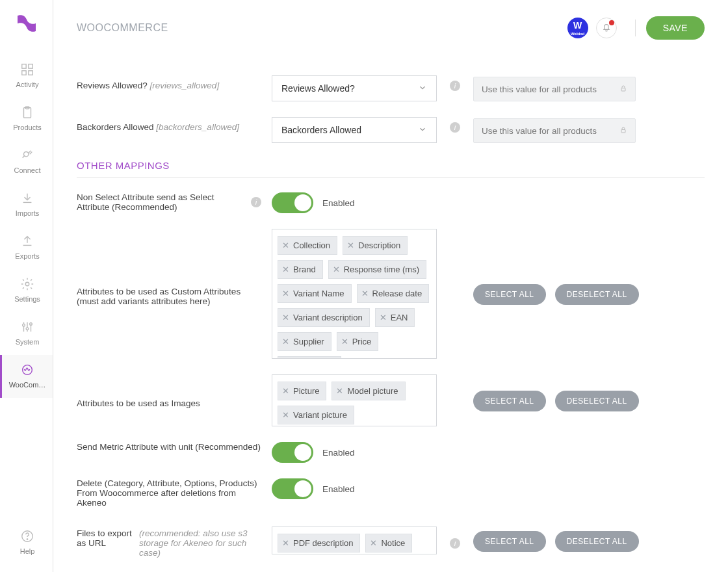  I want to click on nonselect-toggle, so click(292, 203).